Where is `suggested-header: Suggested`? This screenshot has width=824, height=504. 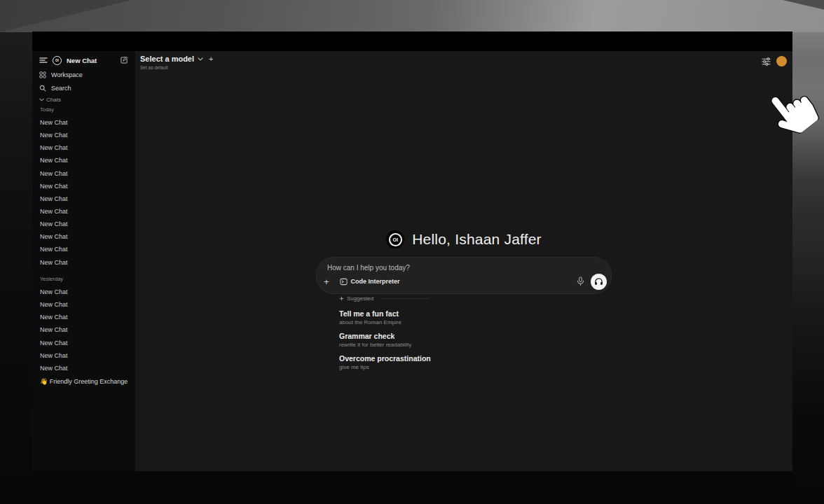 suggested-header: Suggested is located at coordinates (479, 298).